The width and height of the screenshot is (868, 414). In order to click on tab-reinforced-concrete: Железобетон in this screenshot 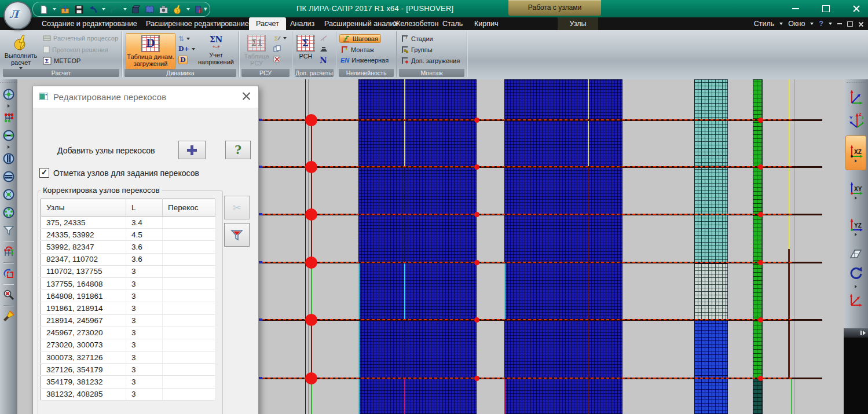, I will do `click(416, 24)`.